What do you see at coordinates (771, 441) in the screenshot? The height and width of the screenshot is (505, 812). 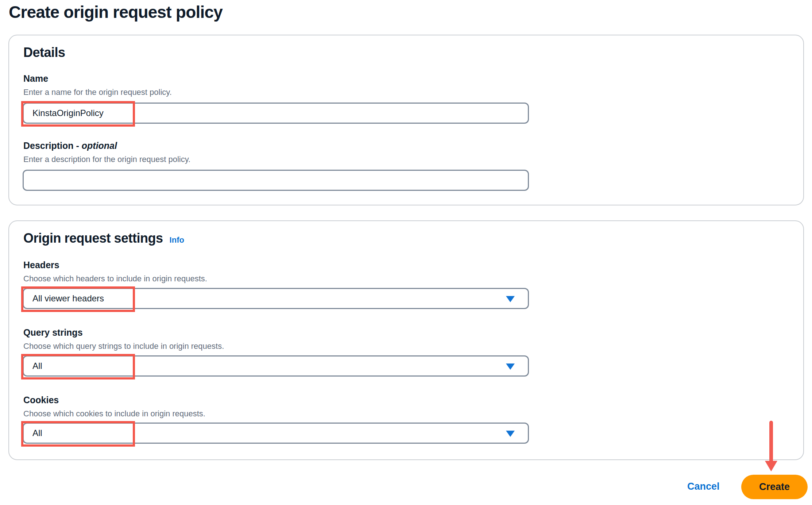 I see `annotation-arrow-line` at bounding box center [771, 441].